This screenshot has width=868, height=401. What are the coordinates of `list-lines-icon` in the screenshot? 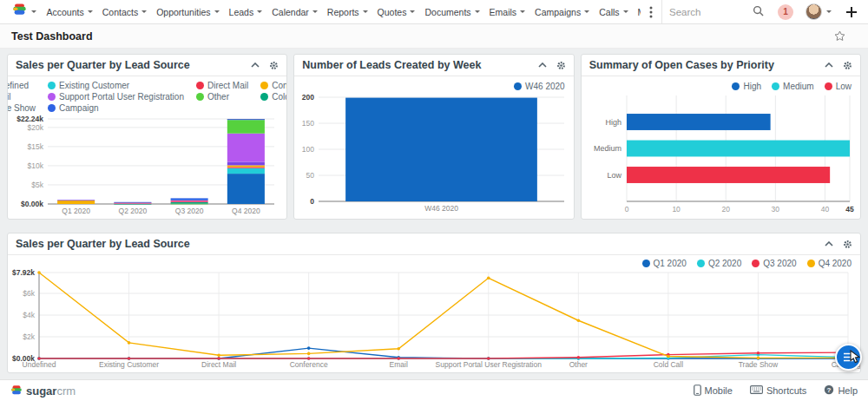 It's located at (849, 358).